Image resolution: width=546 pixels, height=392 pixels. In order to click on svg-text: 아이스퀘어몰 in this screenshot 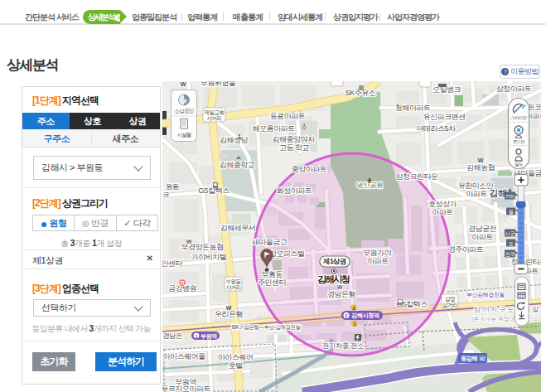, I will do `click(185, 356)`.